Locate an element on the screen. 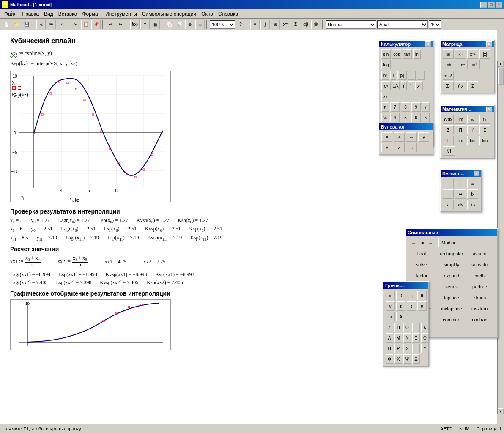 The width and height of the screenshot is (504, 433). greek-Phi: Φ is located at coordinates (389, 359).